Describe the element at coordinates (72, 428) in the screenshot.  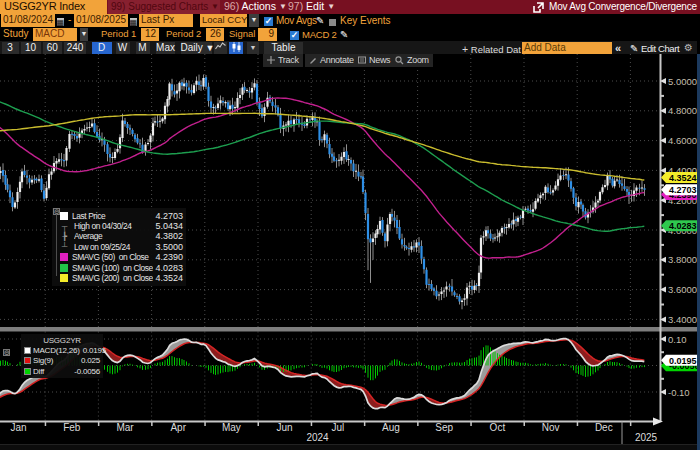
I see `svg-text: Feb` at that location.